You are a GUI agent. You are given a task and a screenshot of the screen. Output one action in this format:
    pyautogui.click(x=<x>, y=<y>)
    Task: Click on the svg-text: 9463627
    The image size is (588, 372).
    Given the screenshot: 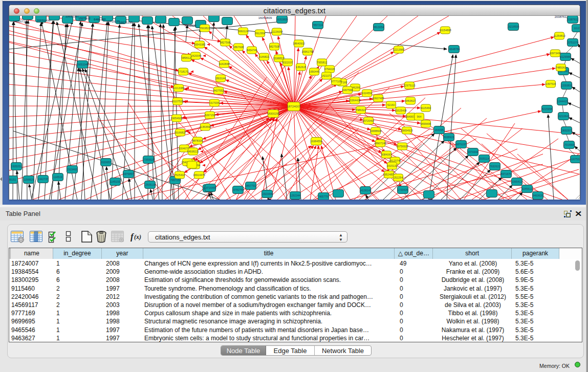 What is the action you would take?
    pyautogui.click(x=410, y=101)
    